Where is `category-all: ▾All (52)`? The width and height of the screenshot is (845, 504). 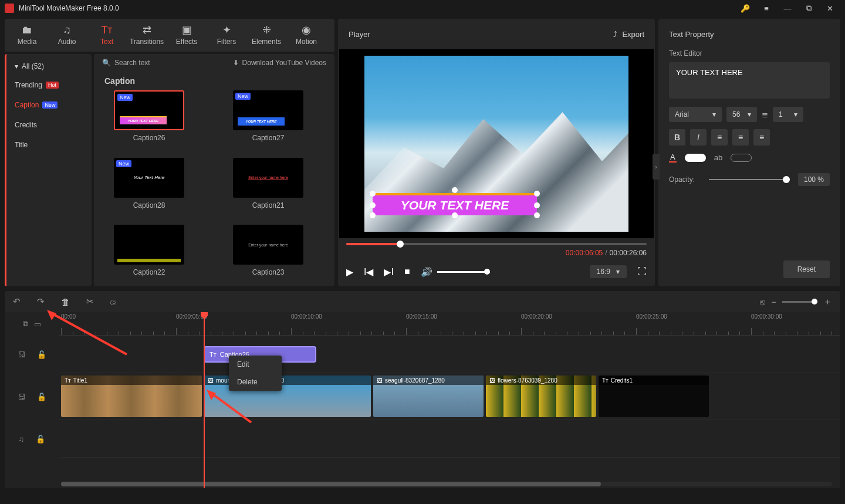 category-all: ▾All (52) is located at coordinates (49, 66).